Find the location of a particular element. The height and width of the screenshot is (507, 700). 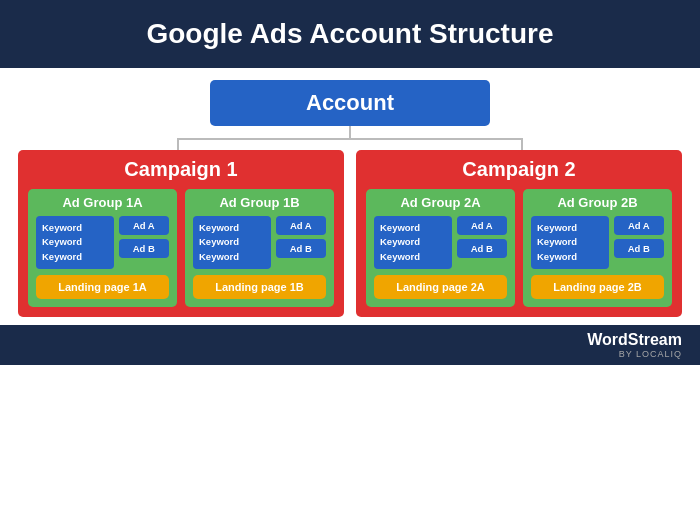

adgroup-2a-ad-a: Ad A is located at coordinates (482, 226).